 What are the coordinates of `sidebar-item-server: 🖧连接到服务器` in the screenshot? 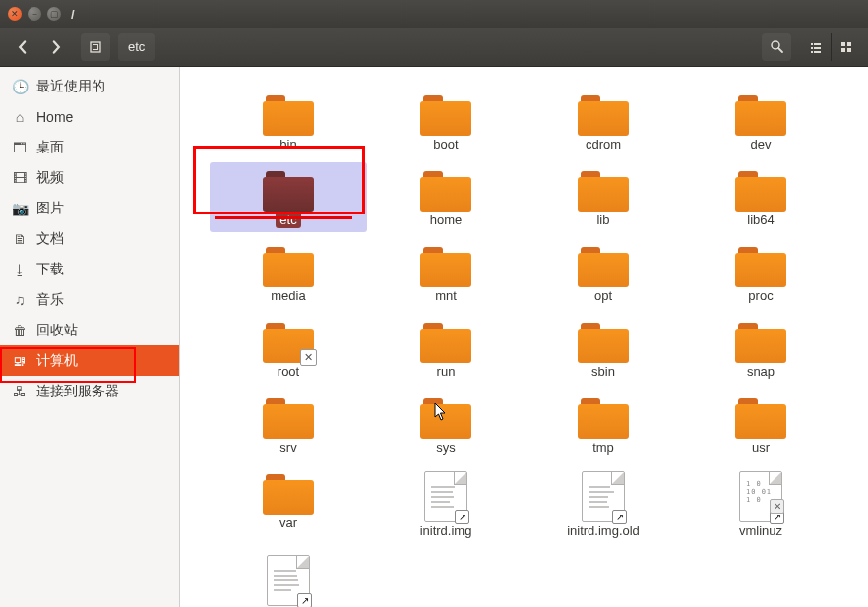 It's located at (90, 392).